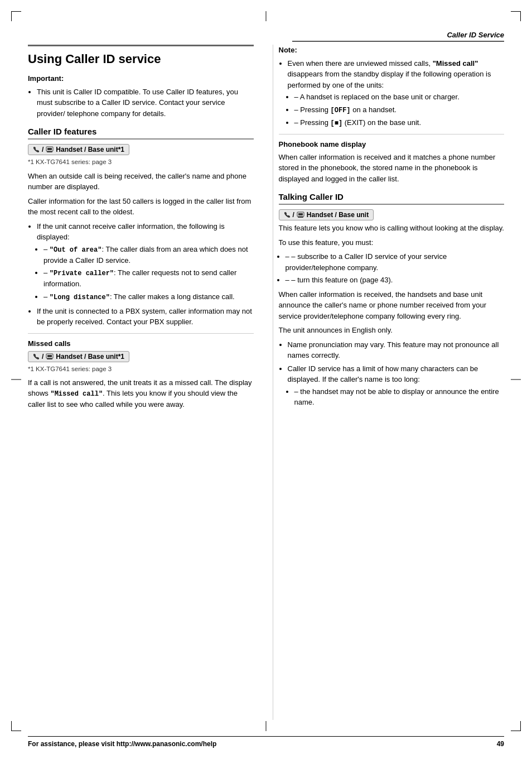  I want to click on caller-id-badge-slash: /, so click(42, 150).